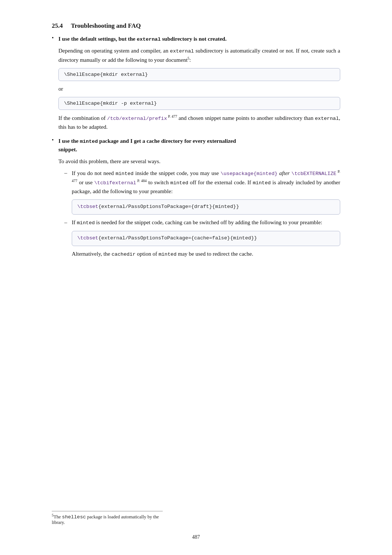 The width and height of the screenshot is (392, 555). I want to click on footnote-ref-5: 5, so click(189, 58).